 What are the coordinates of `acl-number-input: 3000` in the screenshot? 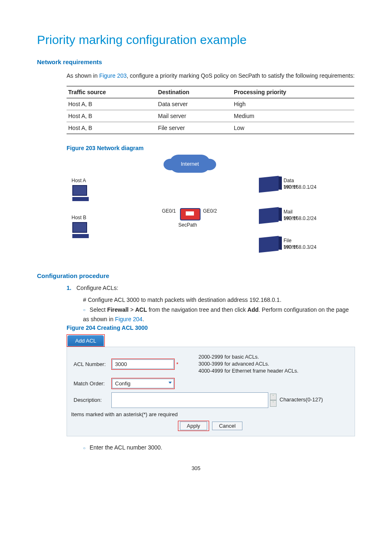 It's located at (143, 364).